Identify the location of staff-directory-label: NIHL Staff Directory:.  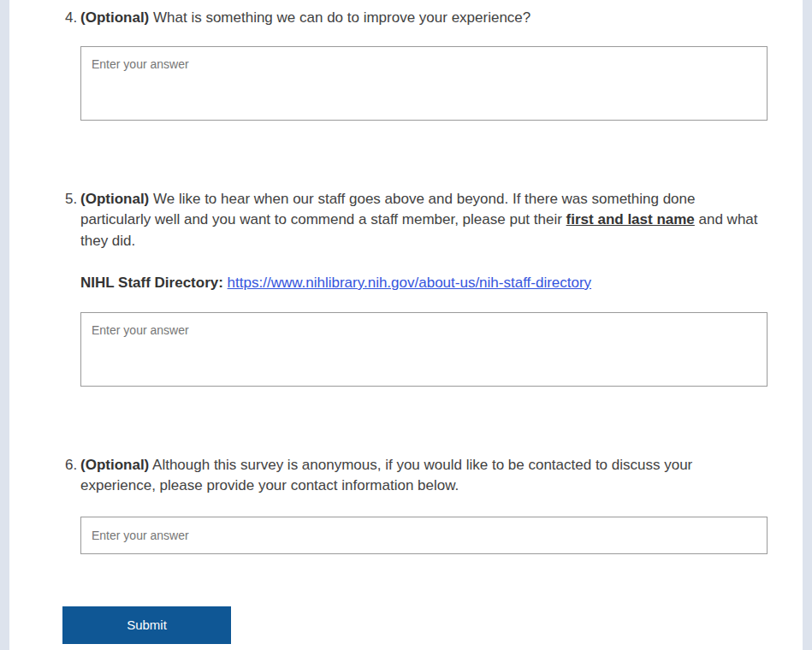
(154, 282).